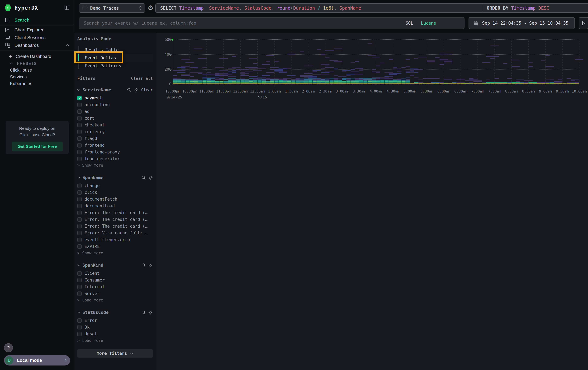 The width and height of the screenshot is (588, 370). I want to click on filter-checkbox-row: flagd, so click(115, 139).